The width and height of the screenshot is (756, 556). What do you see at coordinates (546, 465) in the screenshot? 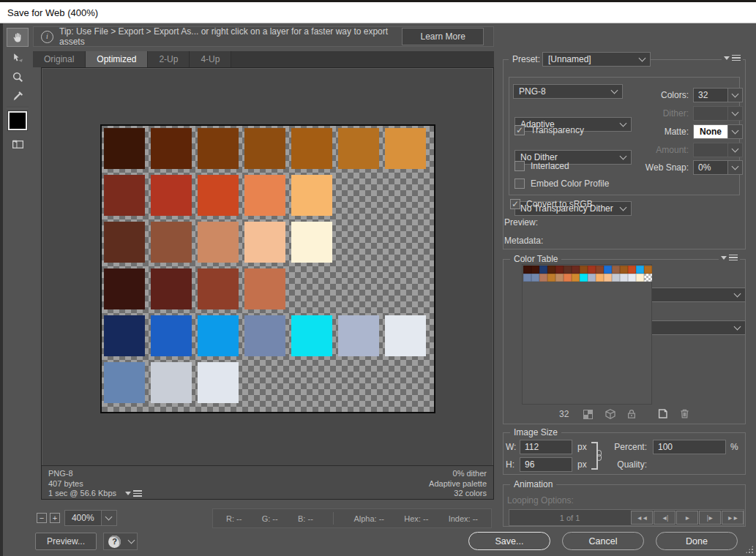
I see `height-input` at bounding box center [546, 465].